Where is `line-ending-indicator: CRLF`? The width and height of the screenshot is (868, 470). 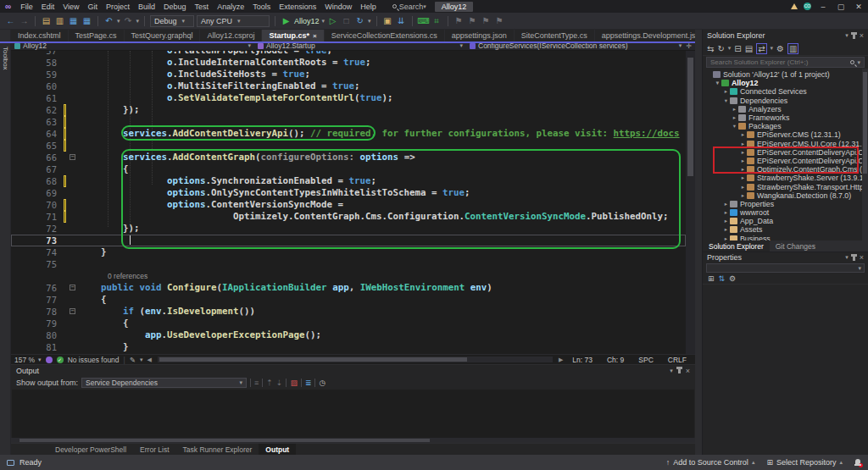 line-ending-indicator: CRLF is located at coordinates (677, 360).